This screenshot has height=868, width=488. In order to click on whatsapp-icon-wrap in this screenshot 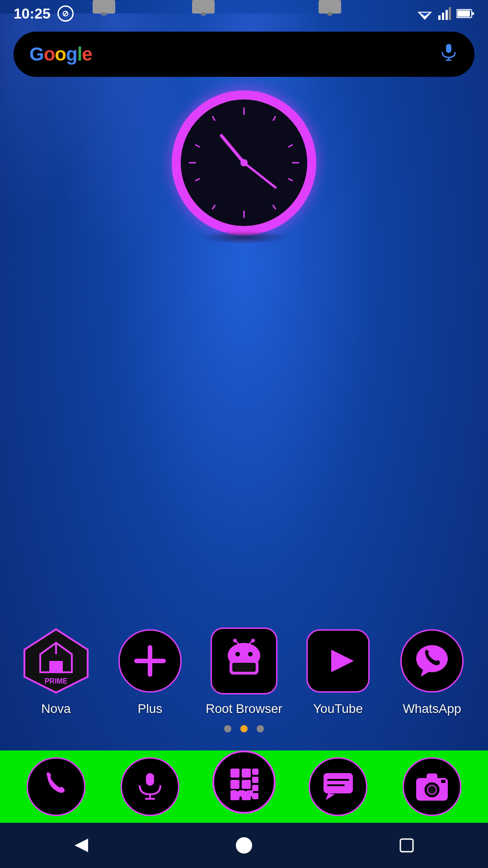, I will do `click(432, 661)`.